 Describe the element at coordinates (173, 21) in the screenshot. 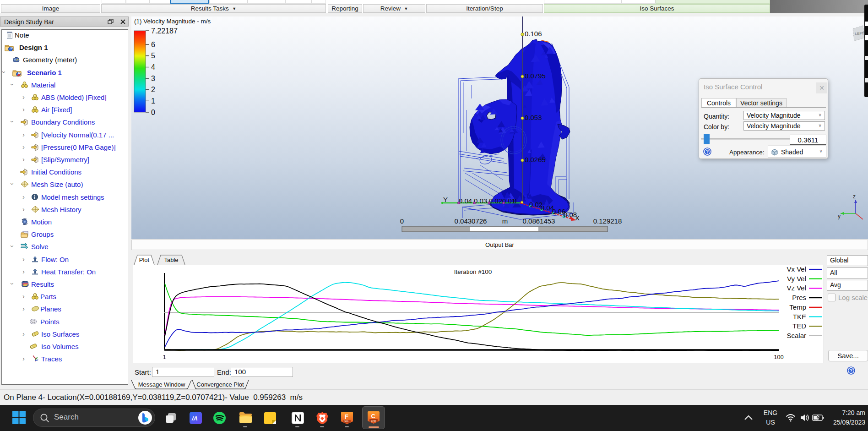

I see `svg-text: (1) Velocity Magnitude - m/s` at that location.